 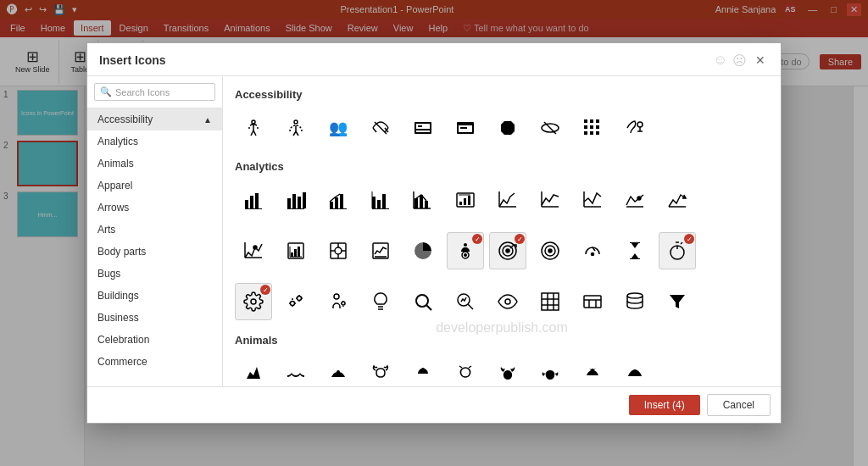 What do you see at coordinates (741, 60) in the screenshot?
I see `modal-header-right: ☺ ☹ ✕` at bounding box center [741, 60].